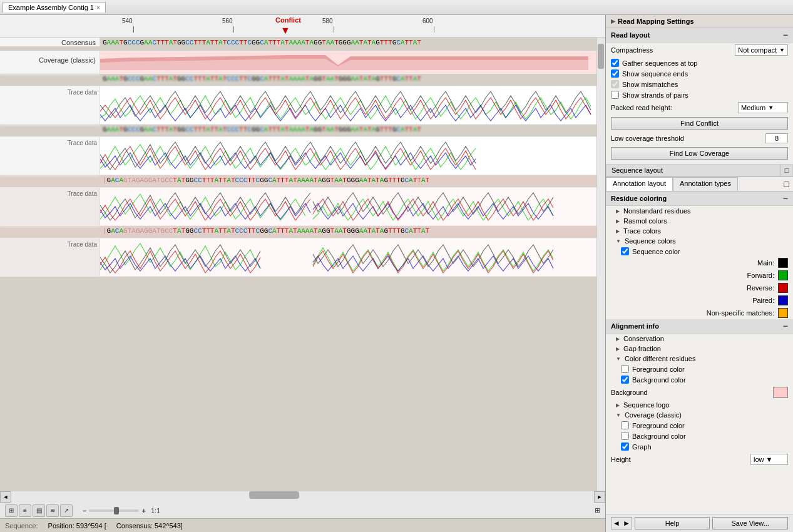 This screenshot has width=793, height=532. What do you see at coordinates (298, 99) in the screenshot?
I see `read-row-1: GAAATGCCCGAACTTTATGGCCTTTATTATCCCTTCGGCA…` at bounding box center [298, 99].